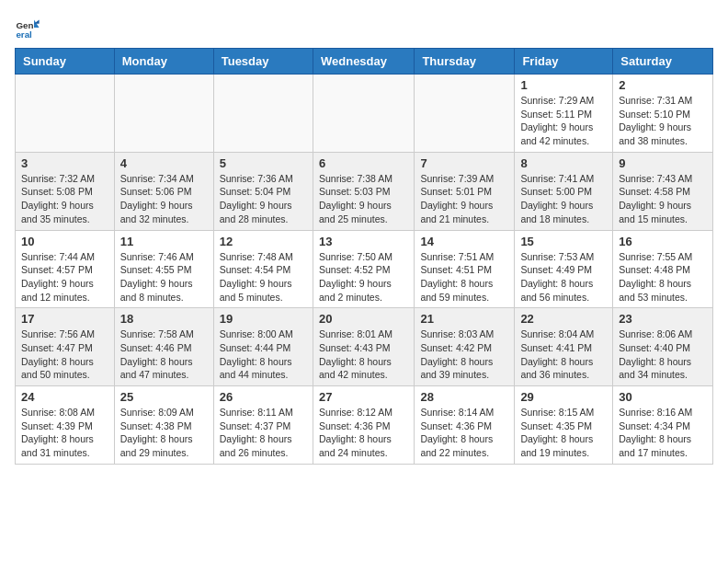 The width and height of the screenshot is (728, 563). What do you see at coordinates (563, 278) in the screenshot?
I see `day-info: Sunrise: 7:53 AM Sunset: 4:49 PM Dayligh…` at bounding box center [563, 278].